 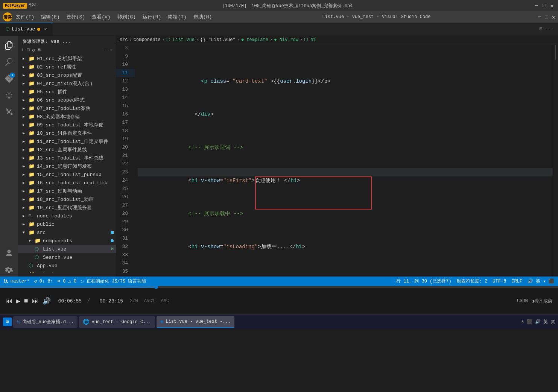 I want to click on eol: CRLF, so click(x=517, y=281).